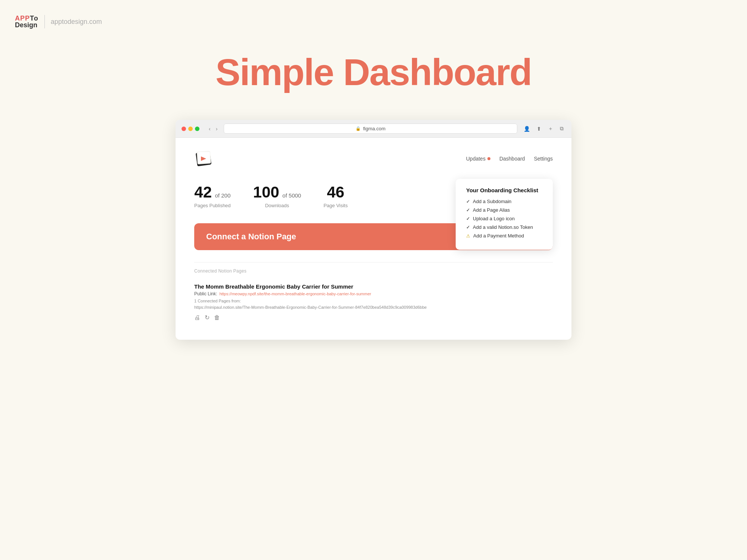 This screenshot has width=747, height=560. What do you see at coordinates (374, 302) in the screenshot?
I see `connected-page-card: The Momm Breathable Ergonomic Baby Carri…` at bounding box center [374, 302].